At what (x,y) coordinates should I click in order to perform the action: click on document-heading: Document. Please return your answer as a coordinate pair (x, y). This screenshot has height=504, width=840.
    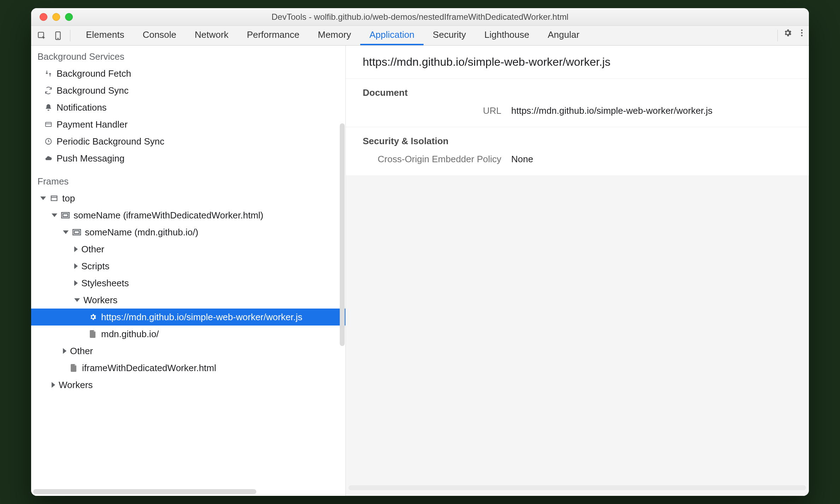
    Looking at the image, I should click on (577, 91).